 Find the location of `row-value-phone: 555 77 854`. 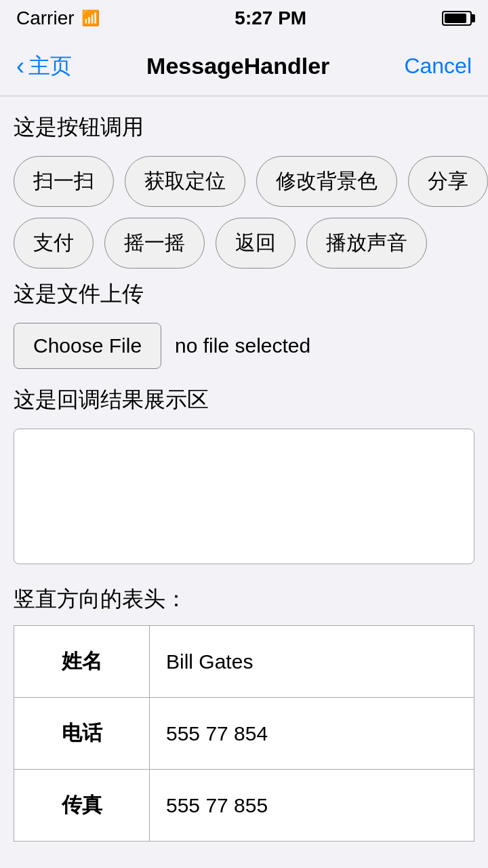

row-value-phone: 555 77 854 is located at coordinates (312, 734).